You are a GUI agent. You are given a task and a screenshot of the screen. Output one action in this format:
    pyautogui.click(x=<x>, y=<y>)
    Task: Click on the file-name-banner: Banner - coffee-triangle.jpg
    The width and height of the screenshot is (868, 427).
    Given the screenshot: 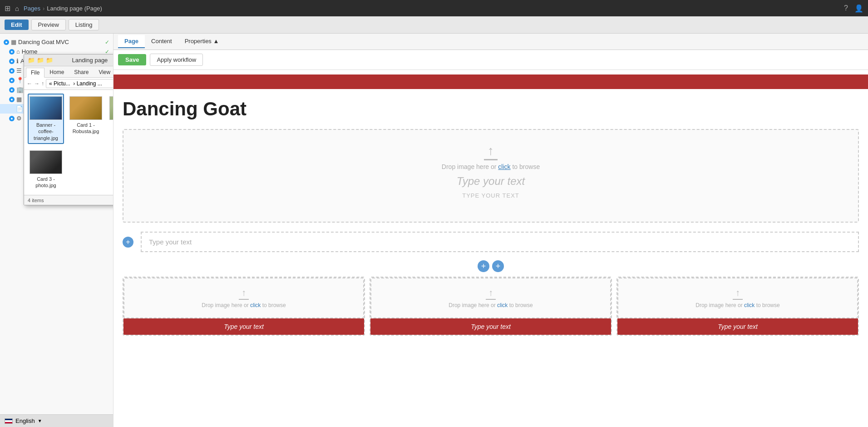 What is the action you would take?
    pyautogui.click(x=46, y=132)
    